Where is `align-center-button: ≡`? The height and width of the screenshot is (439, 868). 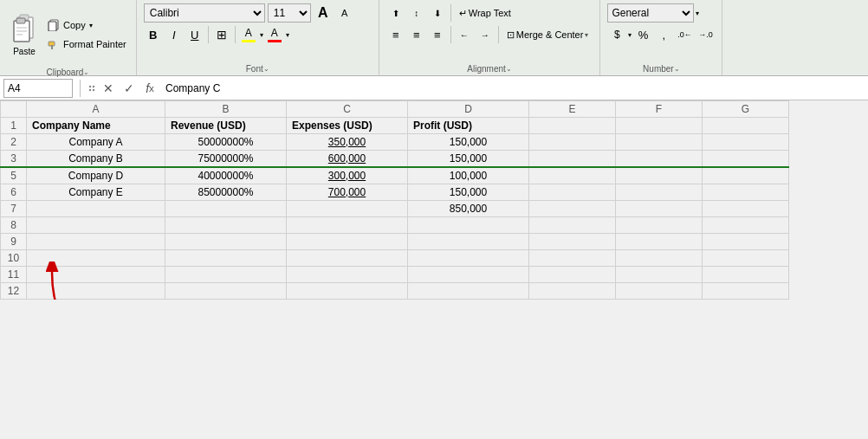 align-center-button: ≡ is located at coordinates (417, 35).